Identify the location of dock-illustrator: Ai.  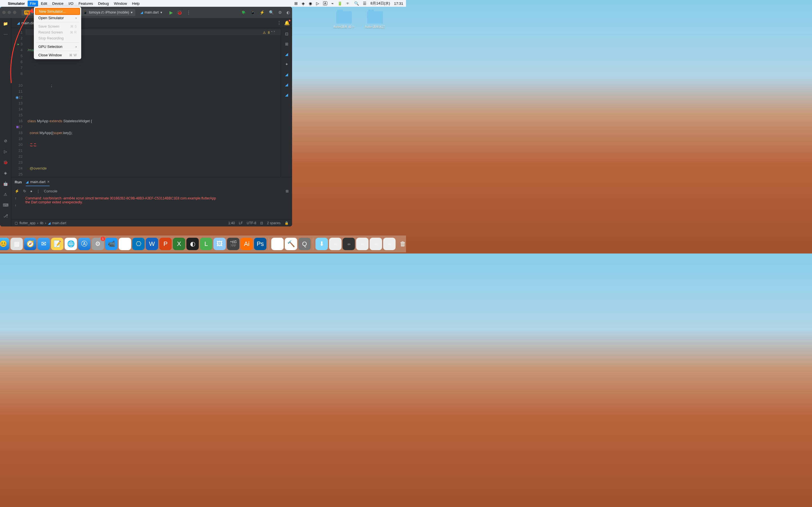
(247, 244).